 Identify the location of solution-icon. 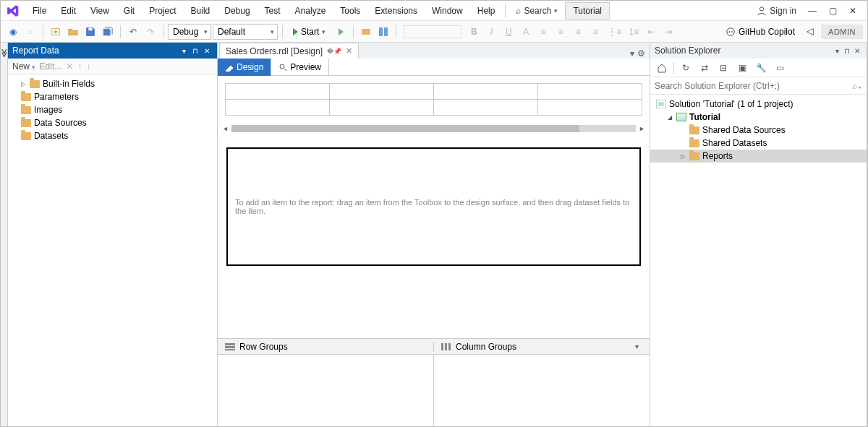
(661, 104).